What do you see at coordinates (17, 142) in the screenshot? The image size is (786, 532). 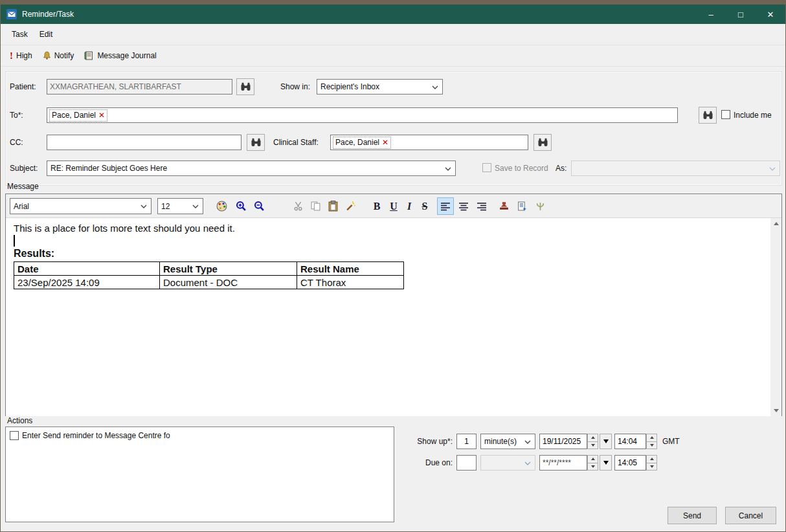 I see `cc-label: CC:` at bounding box center [17, 142].